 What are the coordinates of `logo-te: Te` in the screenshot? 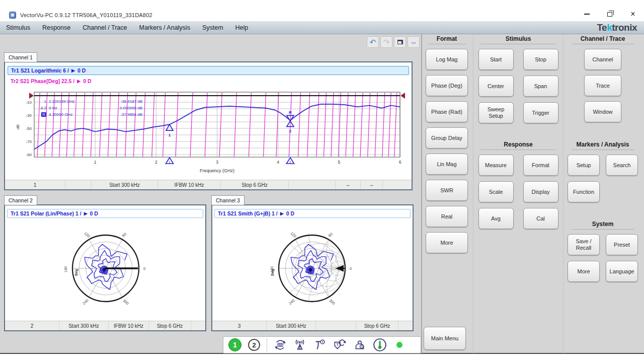 It's located at (602, 27).